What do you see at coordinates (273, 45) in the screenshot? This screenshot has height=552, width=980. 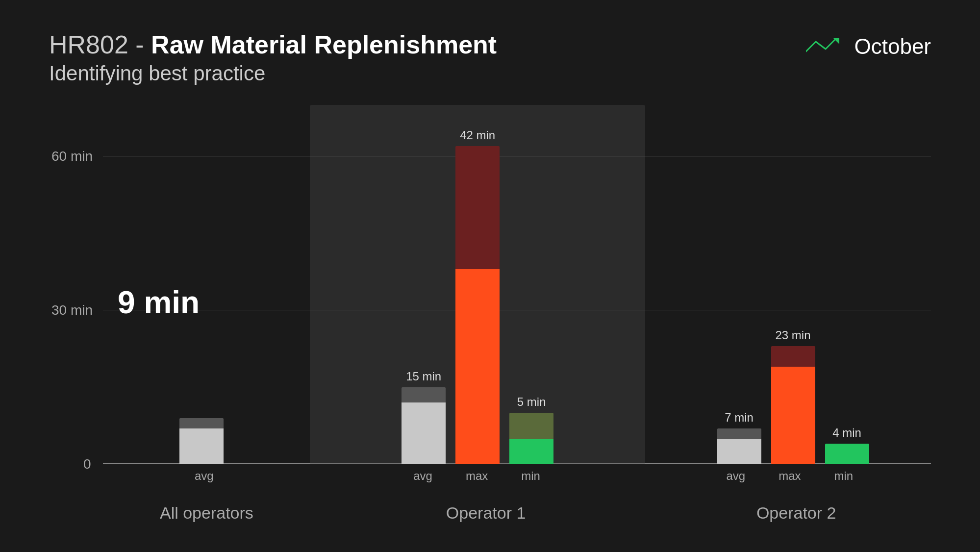 I see `title-line1: HR802 - Raw Material Replenishment` at bounding box center [273, 45].